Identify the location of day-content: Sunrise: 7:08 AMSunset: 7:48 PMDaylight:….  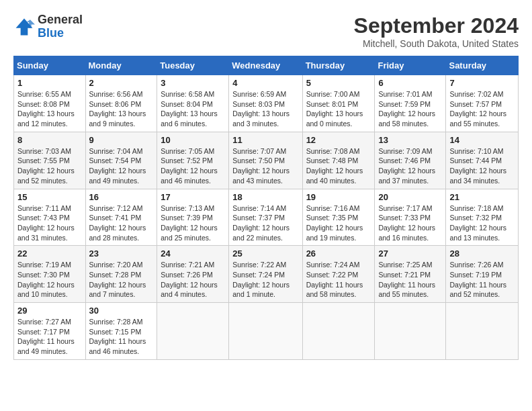
(339, 167).